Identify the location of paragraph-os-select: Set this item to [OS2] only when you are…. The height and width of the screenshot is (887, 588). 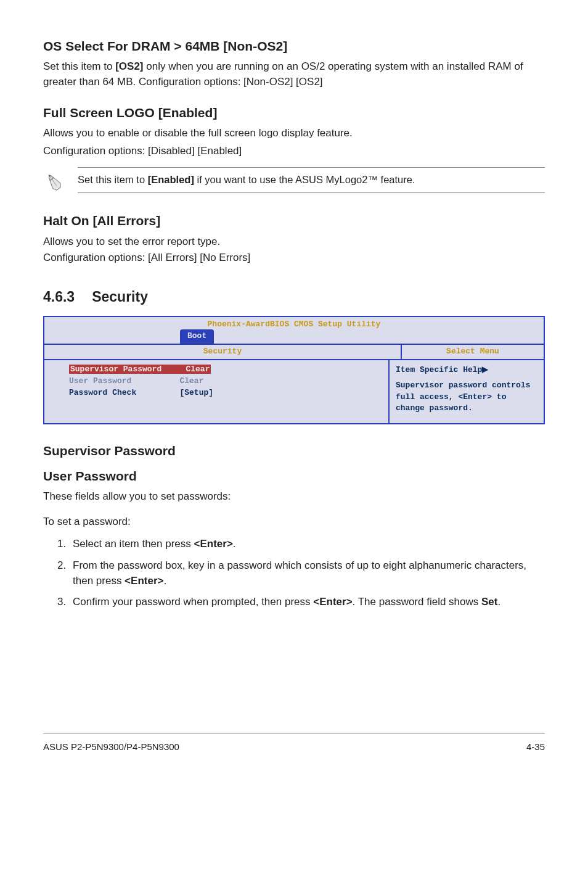
(294, 74).